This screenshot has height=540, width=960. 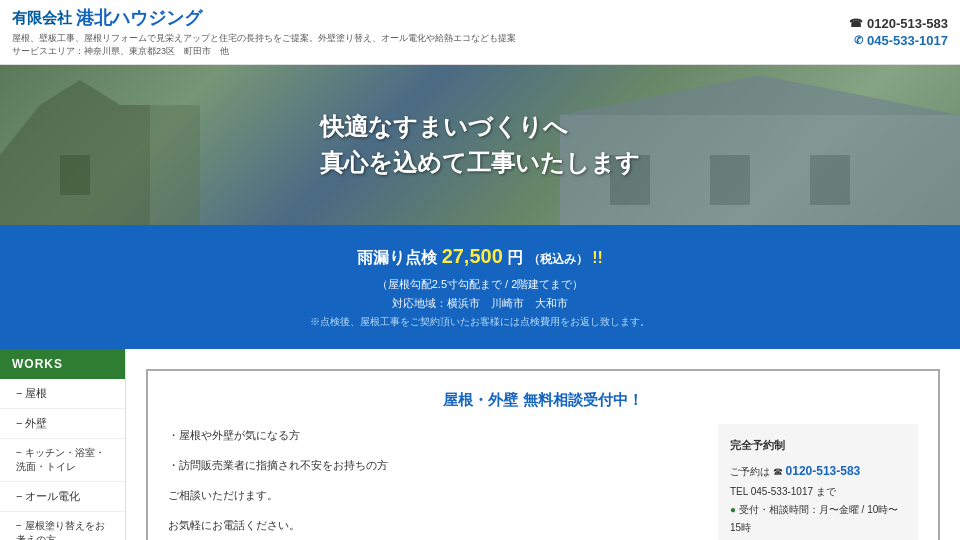 I want to click on consultation-title: 屋根・外壁 無料相談受付中！, so click(x=543, y=400).